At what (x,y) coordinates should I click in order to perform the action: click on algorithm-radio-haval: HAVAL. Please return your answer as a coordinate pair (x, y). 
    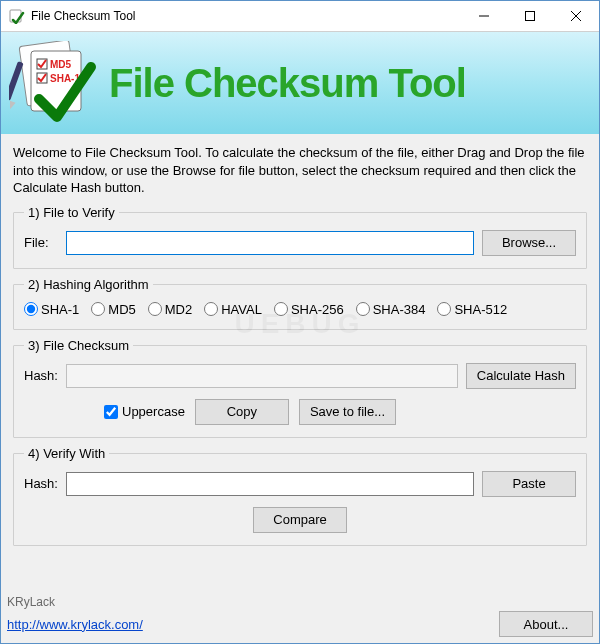
    Looking at the image, I should click on (233, 310).